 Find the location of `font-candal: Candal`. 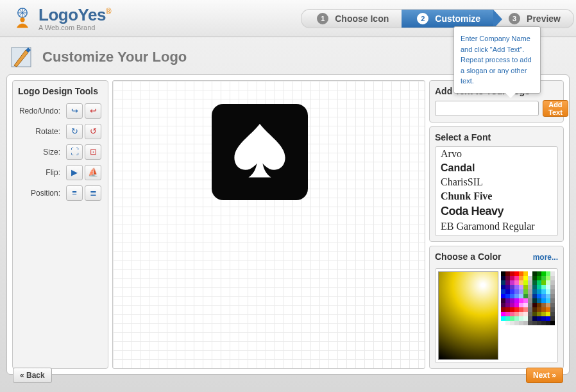

font-candal: Candal is located at coordinates (496, 168).